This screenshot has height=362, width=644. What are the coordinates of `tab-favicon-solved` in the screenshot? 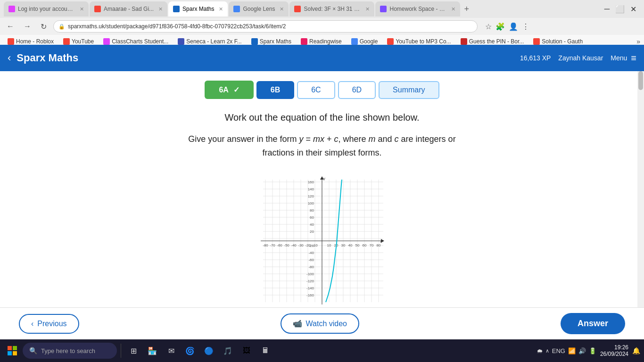 It's located at (297, 9).